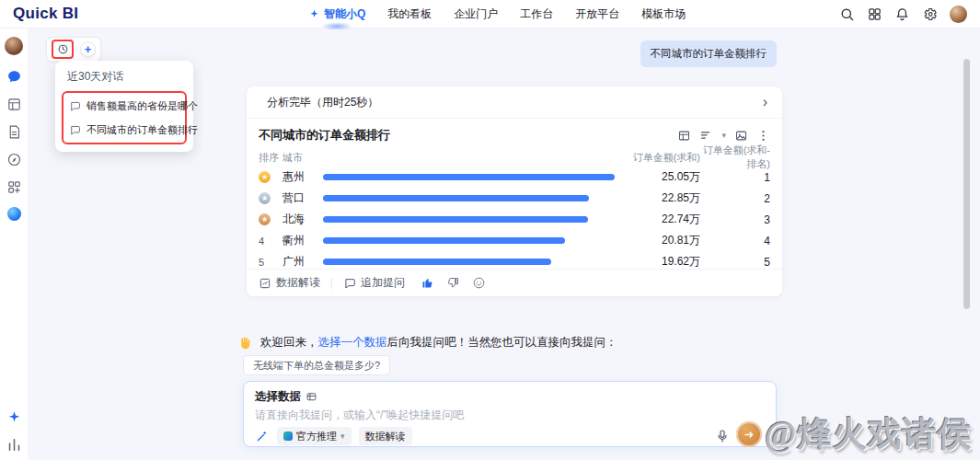  What do you see at coordinates (124, 106) in the screenshot?
I see `history-item: 销售额最高的省份是哪个` at bounding box center [124, 106].